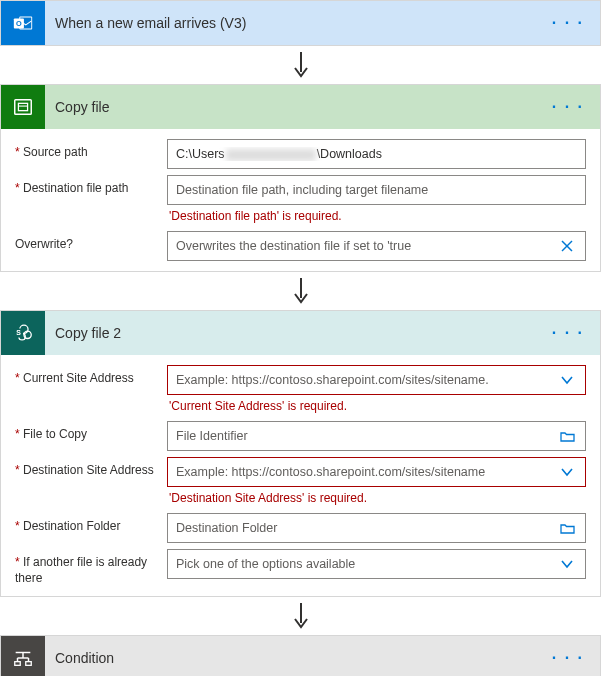  Describe the element at coordinates (376, 472) in the screenshot. I see `dest-site-select: Example: https://contoso.sharepoint.com/…` at that location.